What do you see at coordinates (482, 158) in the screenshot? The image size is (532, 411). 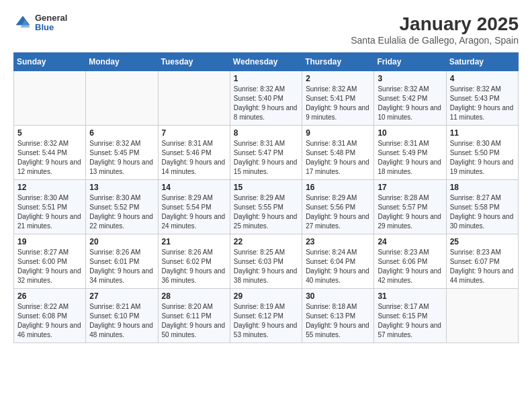 I see `day-detail: Sunrise: 8:30 AM Sunset: 5:50 PM Dayligh…` at bounding box center [482, 158].